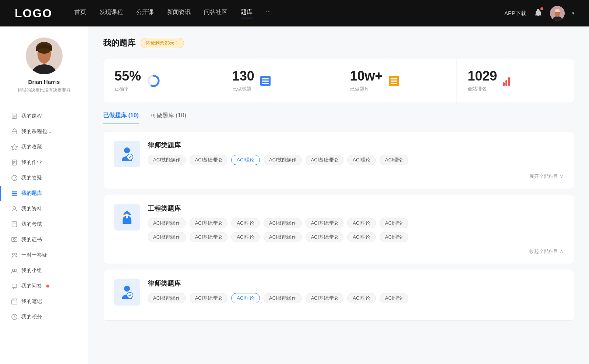 This screenshot has width=589, height=364. What do you see at coordinates (14, 286) in the screenshot?
I see `qa-icon` at bounding box center [14, 286].